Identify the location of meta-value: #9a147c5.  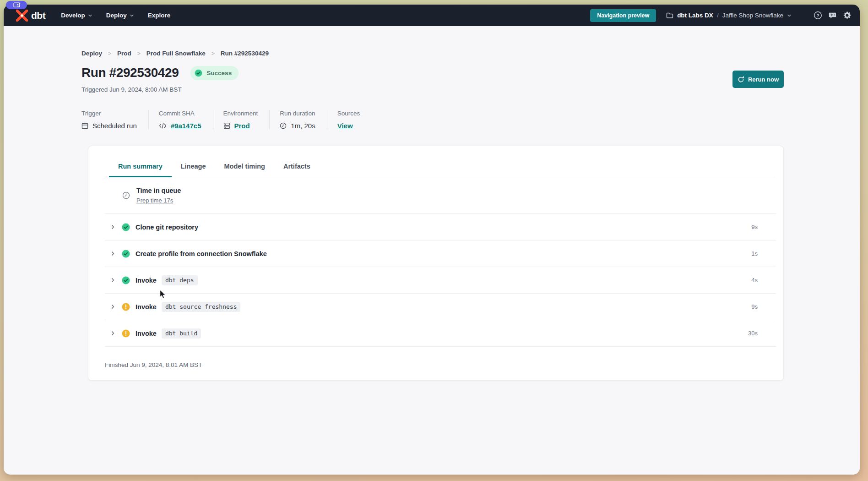
(180, 126).